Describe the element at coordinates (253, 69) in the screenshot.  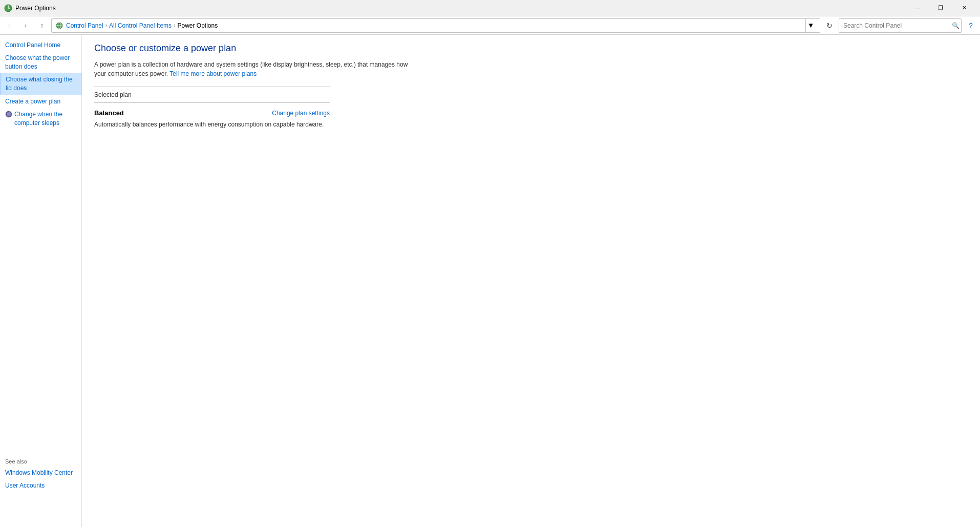
I see `page-description: A power plan is a collection of hardware…` at that location.